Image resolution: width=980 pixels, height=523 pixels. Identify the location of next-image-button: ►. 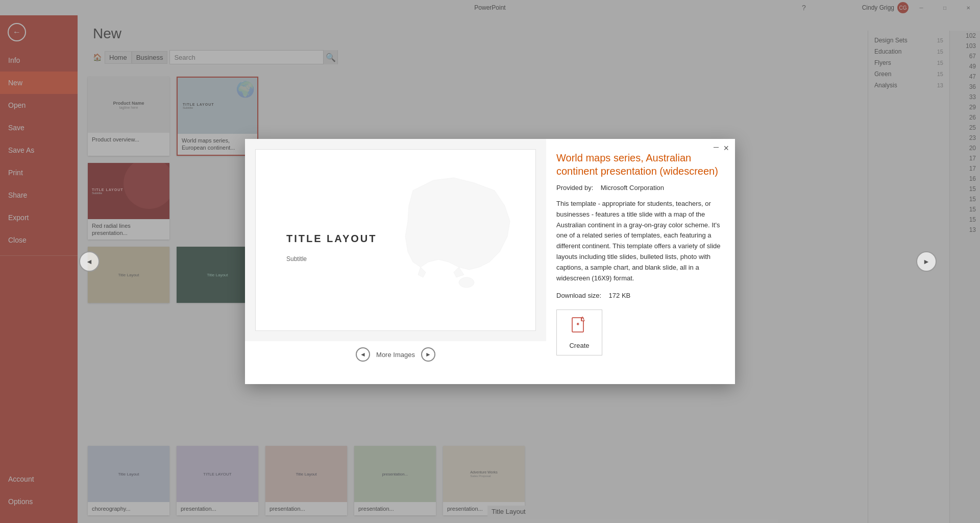
(428, 354).